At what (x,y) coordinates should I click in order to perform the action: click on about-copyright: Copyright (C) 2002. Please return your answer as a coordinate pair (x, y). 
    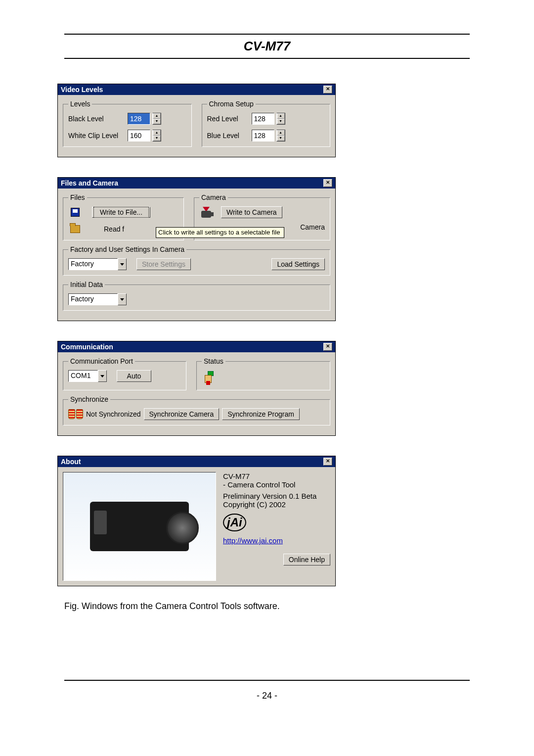
    Looking at the image, I should click on (277, 505).